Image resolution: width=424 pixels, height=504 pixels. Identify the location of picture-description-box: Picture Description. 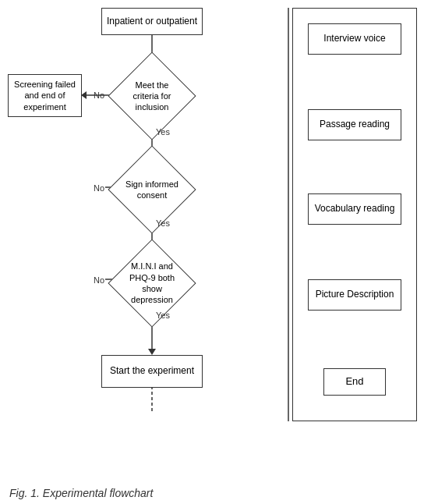
(355, 295).